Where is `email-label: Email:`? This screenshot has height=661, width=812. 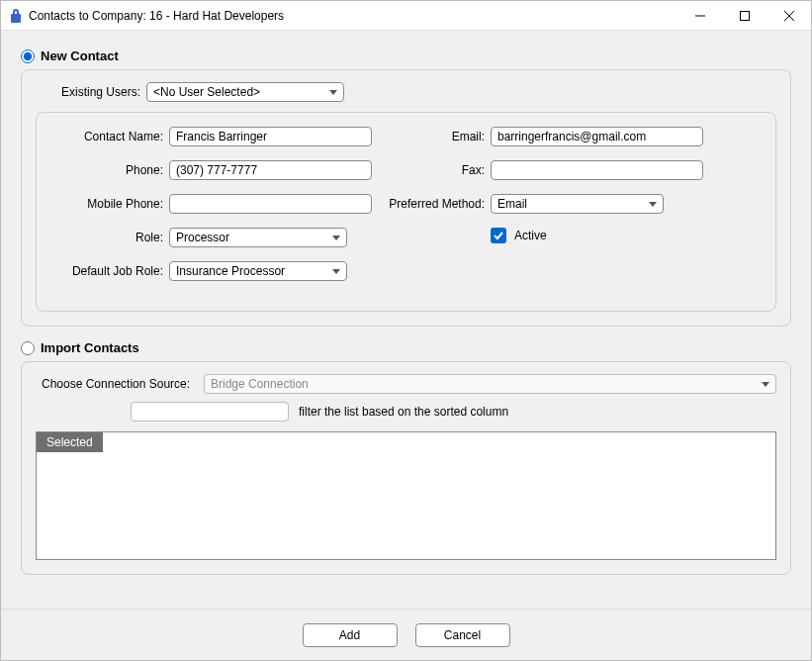
email-label: Email: is located at coordinates (439, 137).